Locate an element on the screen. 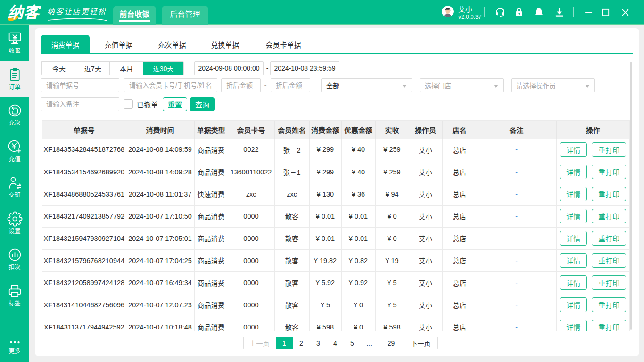  nav-tab-backend-admin: 后台管理 is located at coordinates (185, 15).